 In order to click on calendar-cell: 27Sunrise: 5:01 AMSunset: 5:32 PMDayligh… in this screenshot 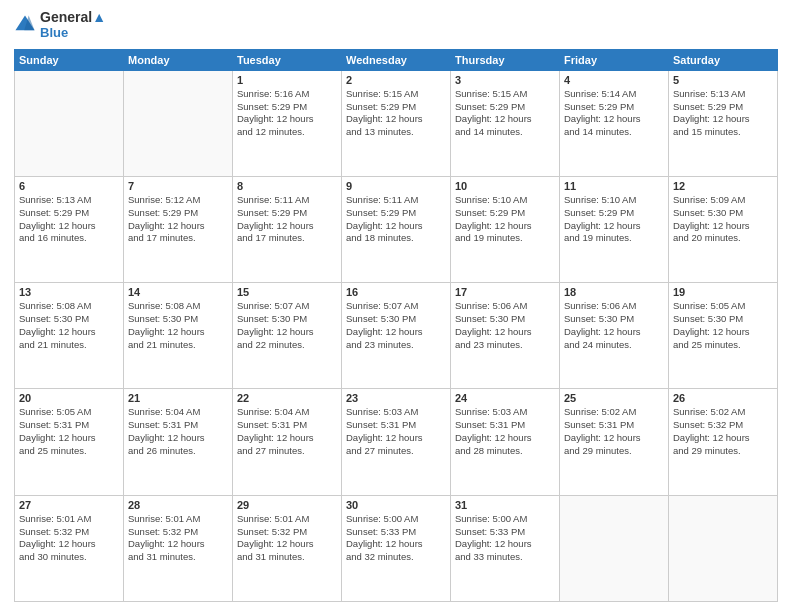, I will do `click(70, 548)`.